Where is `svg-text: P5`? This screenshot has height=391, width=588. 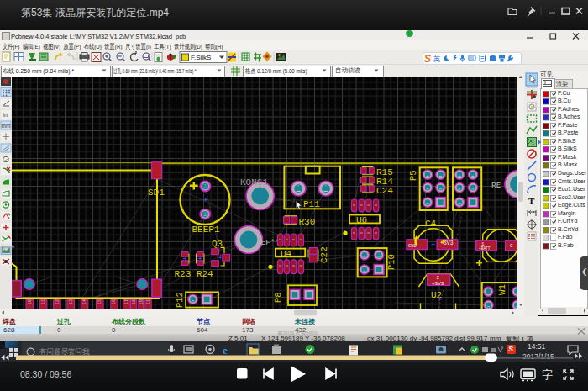
svg-text: P5 is located at coordinates (413, 175).